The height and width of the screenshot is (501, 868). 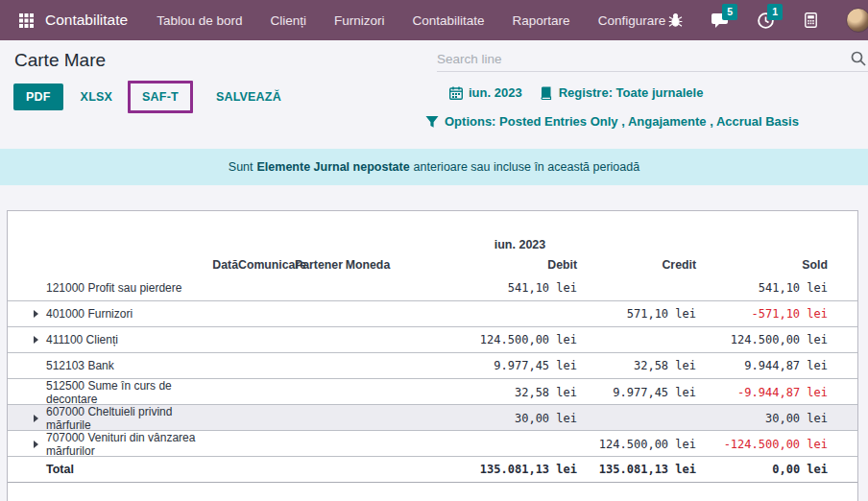 I want to click on user-avatar, so click(x=856, y=20).